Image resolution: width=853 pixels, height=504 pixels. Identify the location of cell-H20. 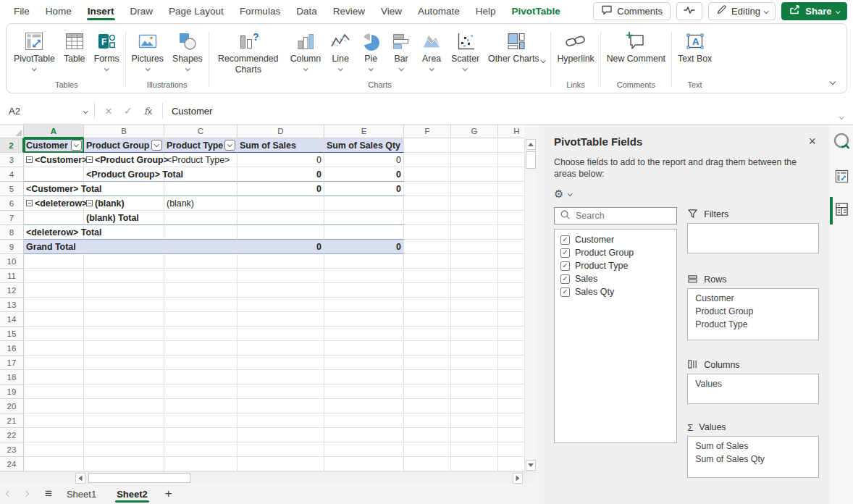
(511, 406).